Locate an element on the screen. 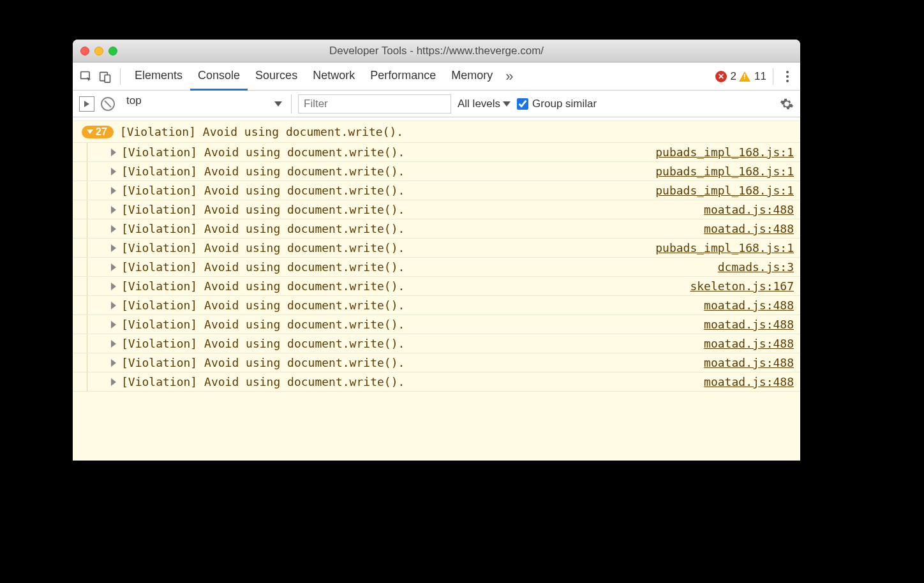 This screenshot has height=583, width=924. group-similar-label: Group similar is located at coordinates (564, 104).